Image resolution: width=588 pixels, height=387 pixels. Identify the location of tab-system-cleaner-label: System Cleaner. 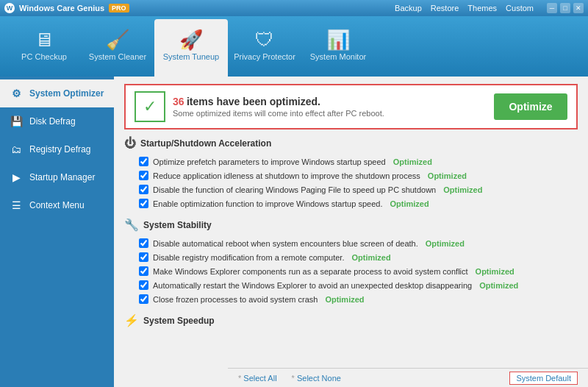
(118, 57).